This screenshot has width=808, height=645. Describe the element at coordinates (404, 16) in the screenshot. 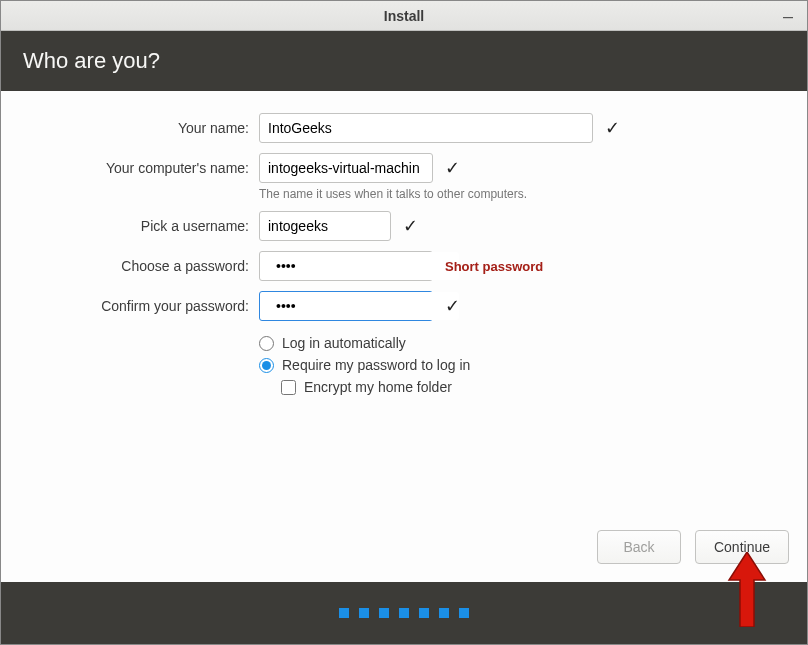

I see `window-title: Install` at that location.